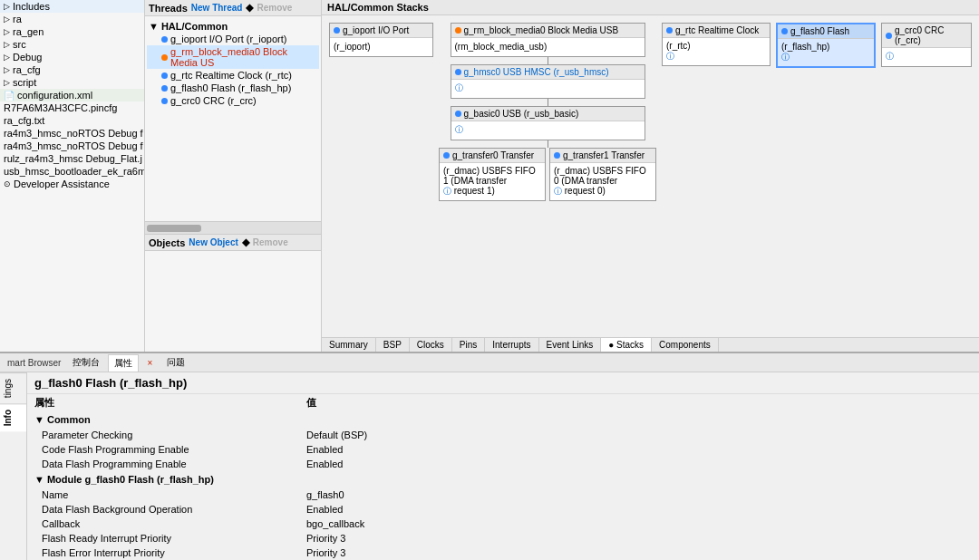  What do you see at coordinates (233, 39) in the screenshot?
I see `thread-ioport: g_ioport I/O Port (r_ioport)` at bounding box center [233, 39].